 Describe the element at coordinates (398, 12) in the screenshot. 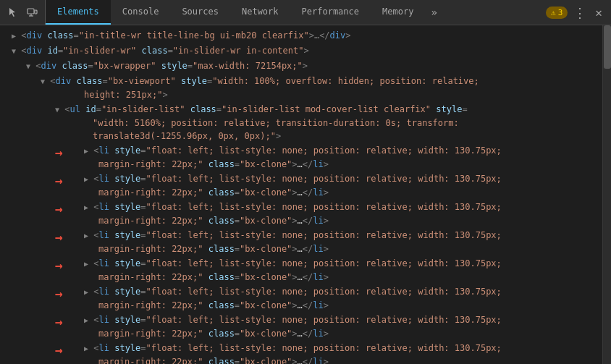

I see `tab-memory-label: Memory` at that location.